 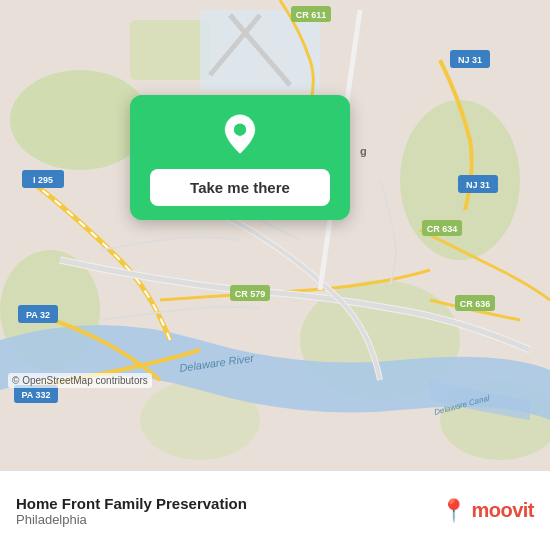 What do you see at coordinates (228, 511) in the screenshot?
I see `location-info: Home Front Family Preservation Philadelp…` at bounding box center [228, 511].